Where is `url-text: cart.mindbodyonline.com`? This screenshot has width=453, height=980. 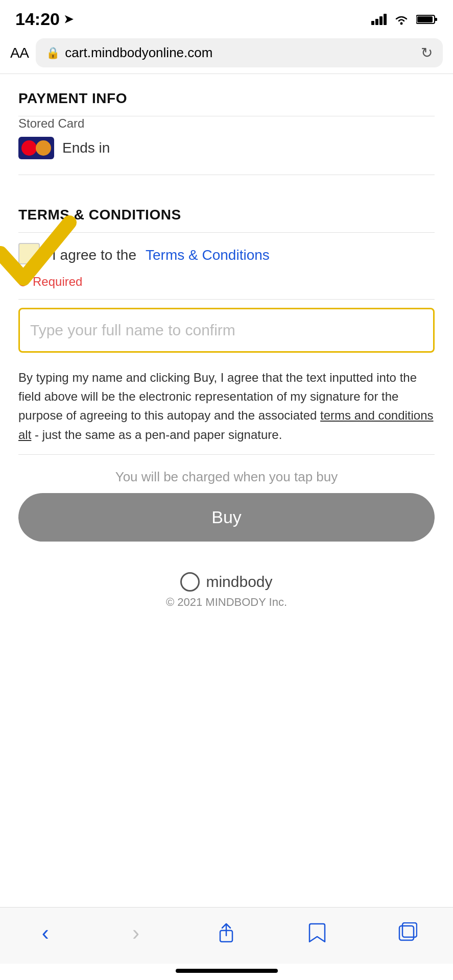 url-text: cart.mindbodyonline.com is located at coordinates (240, 53).